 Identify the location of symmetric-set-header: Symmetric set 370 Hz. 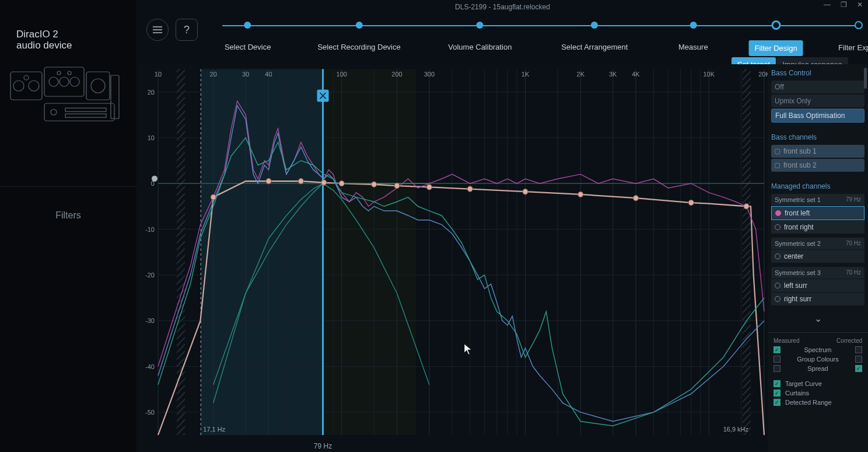
(818, 273).